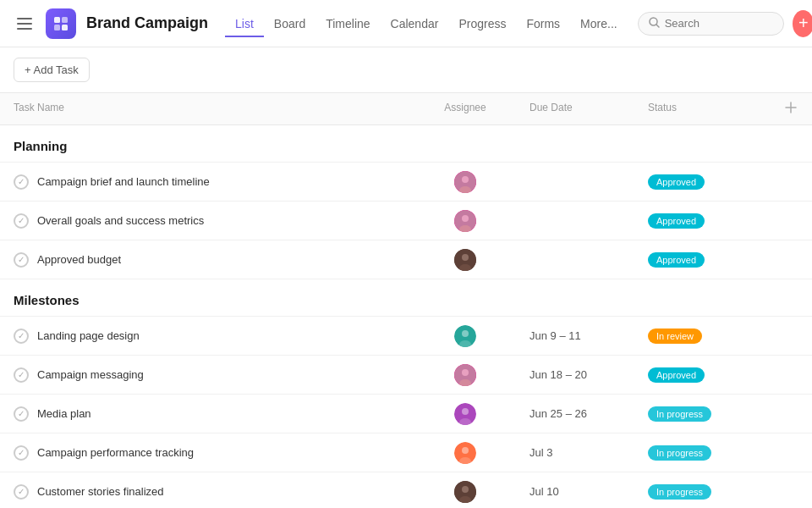 The height and width of the screenshot is (508, 812). Describe the element at coordinates (543, 25) in the screenshot. I see `tab-forms: Forms` at that location.